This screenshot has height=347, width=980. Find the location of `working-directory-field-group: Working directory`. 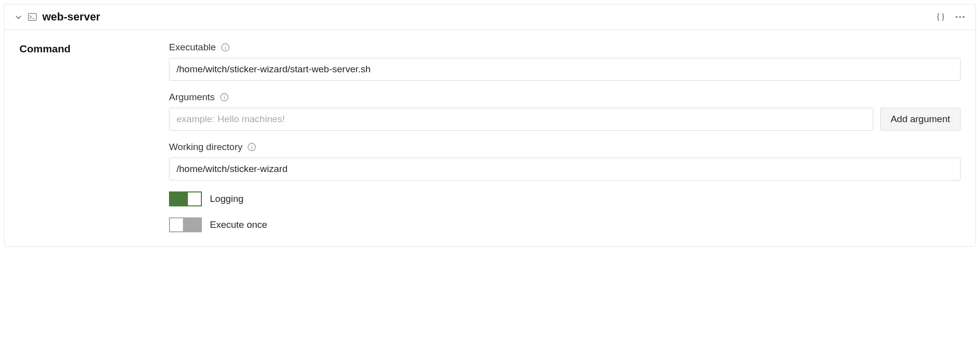

working-directory-field-group: Working directory is located at coordinates (565, 161).